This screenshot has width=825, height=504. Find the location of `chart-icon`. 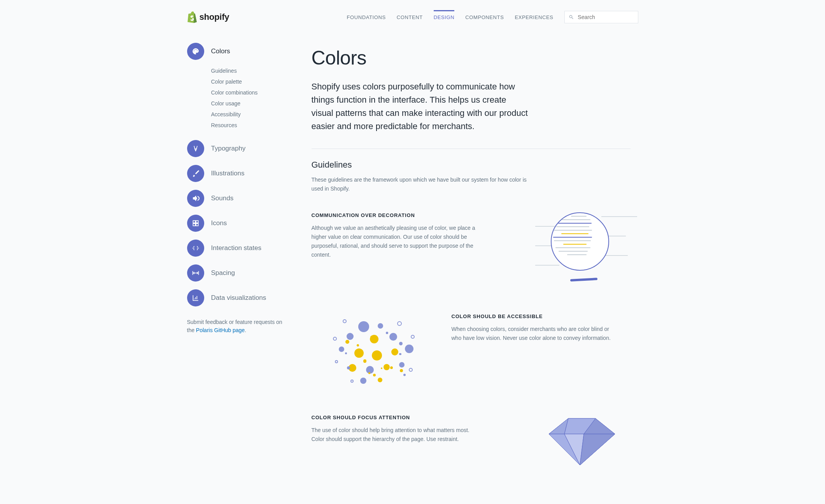

chart-icon is located at coordinates (196, 298).